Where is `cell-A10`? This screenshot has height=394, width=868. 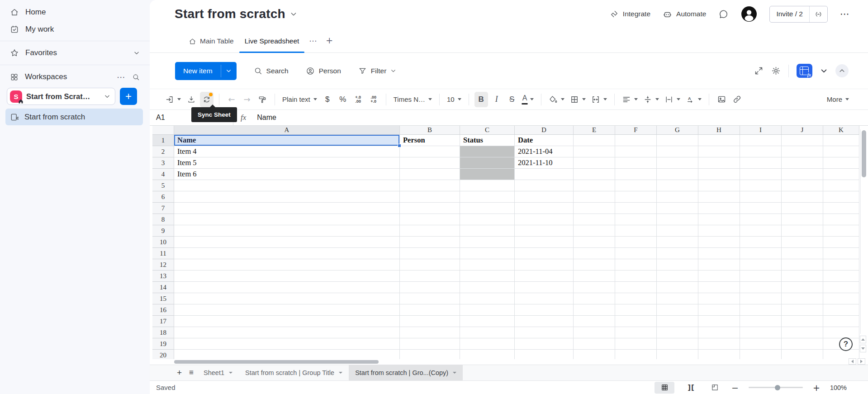 cell-A10 is located at coordinates (287, 242).